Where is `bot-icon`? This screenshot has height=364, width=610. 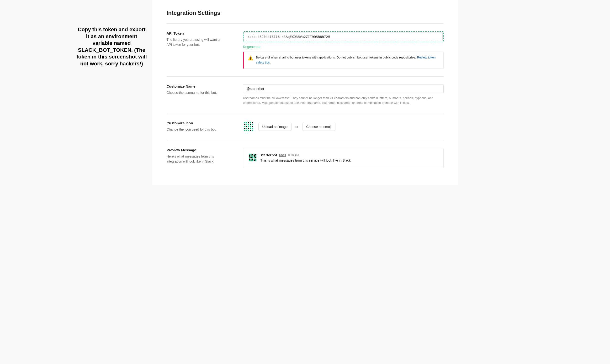 bot-icon is located at coordinates (249, 127).